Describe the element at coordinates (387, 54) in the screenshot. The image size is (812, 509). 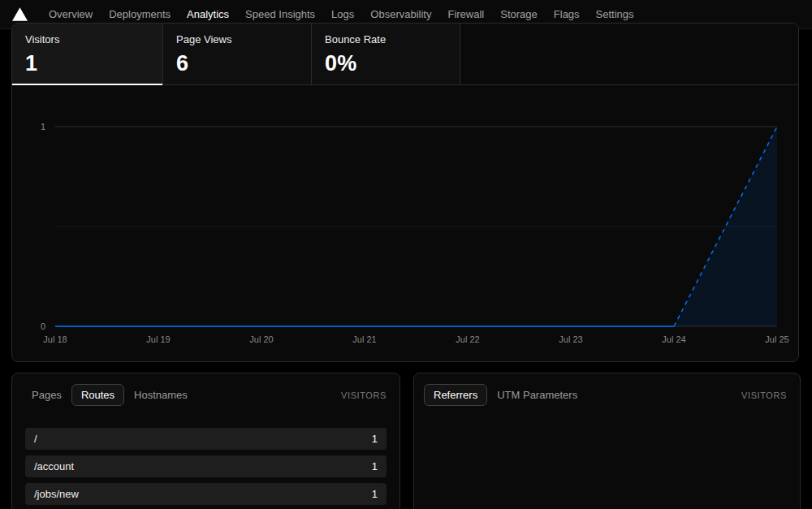
I see `stat-tab-bounce-rate: Bounce Rate 0%` at that location.